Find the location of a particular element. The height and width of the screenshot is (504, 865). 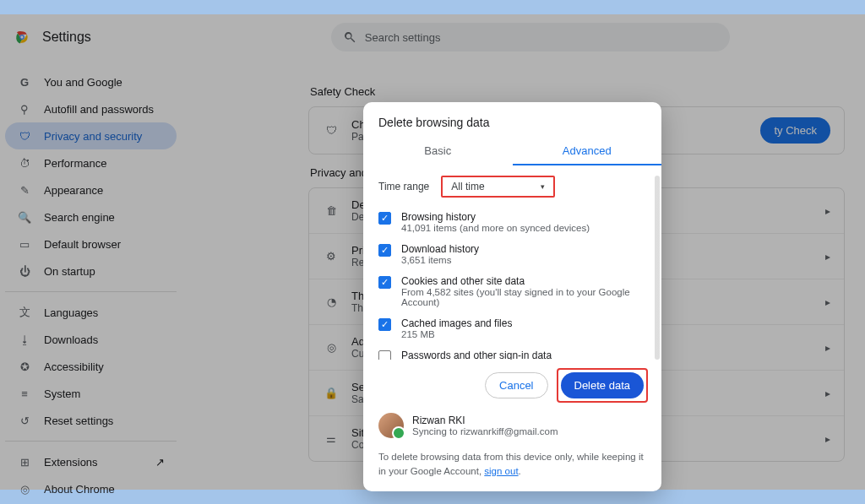

tab-basic: Basic is located at coordinates (438, 152).